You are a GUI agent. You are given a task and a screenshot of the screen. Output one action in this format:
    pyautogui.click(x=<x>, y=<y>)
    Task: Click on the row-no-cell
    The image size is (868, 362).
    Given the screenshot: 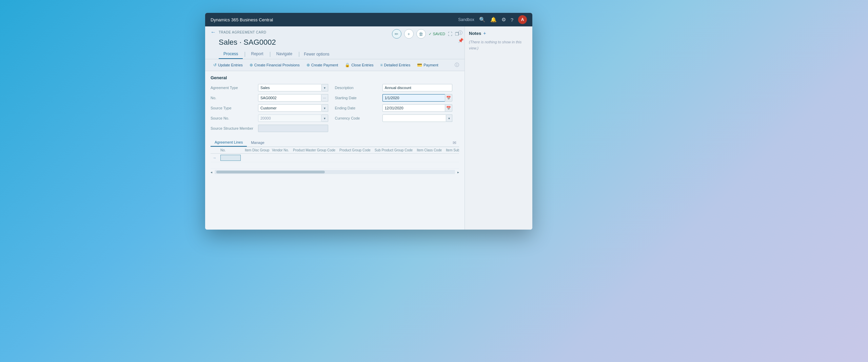 What is the action you would take?
    pyautogui.click(x=231, y=158)
    